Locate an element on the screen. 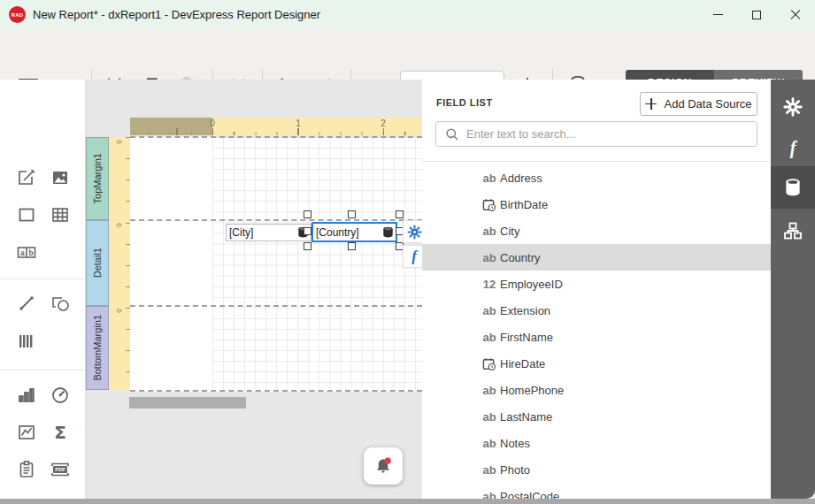 The width and height of the screenshot is (815, 504). barcode-icon is located at coordinates (27, 341).